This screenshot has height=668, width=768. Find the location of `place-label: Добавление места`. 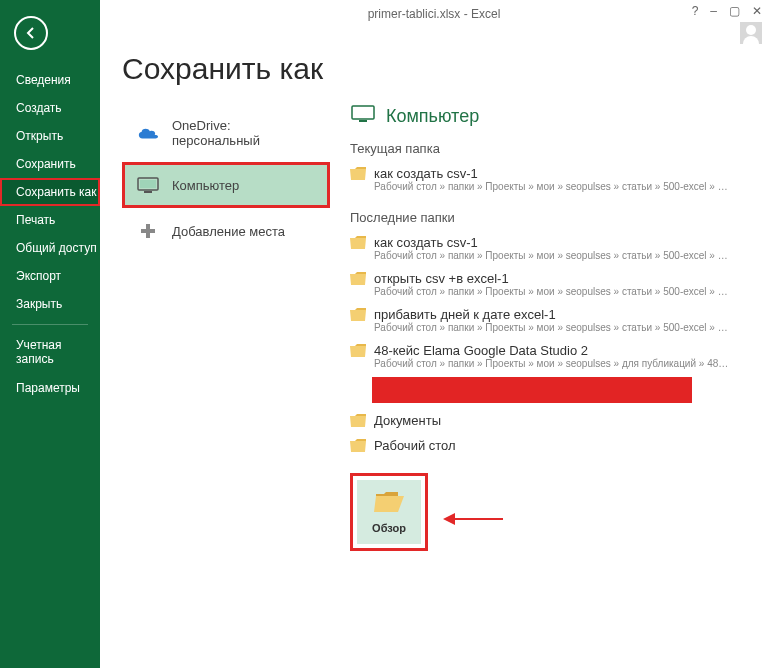

place-label: Добавление места is located at coordinates (228, 232).